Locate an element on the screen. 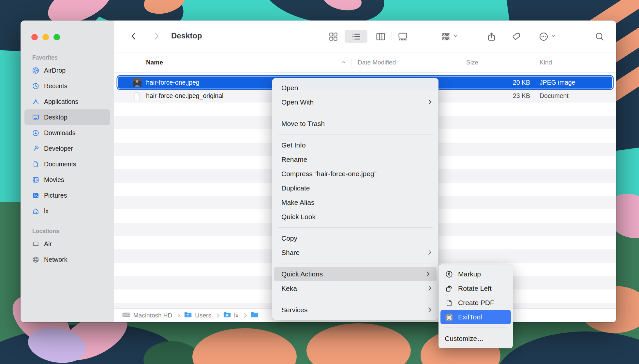  menu-item-quick-look: Quick Look is located at coordinates (355, 217).